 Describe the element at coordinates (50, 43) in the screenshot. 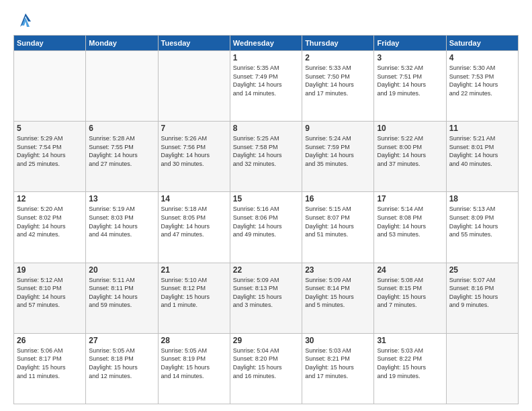

I see `day-header-sunday: Sunday` at that location.